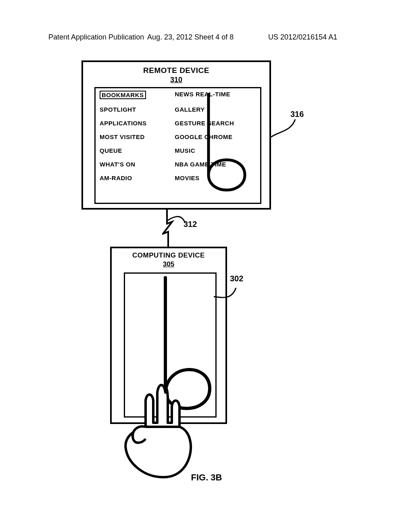 This screenshot has width=413, height=532. I want to click on callout-302: 302, so click(236, 279).